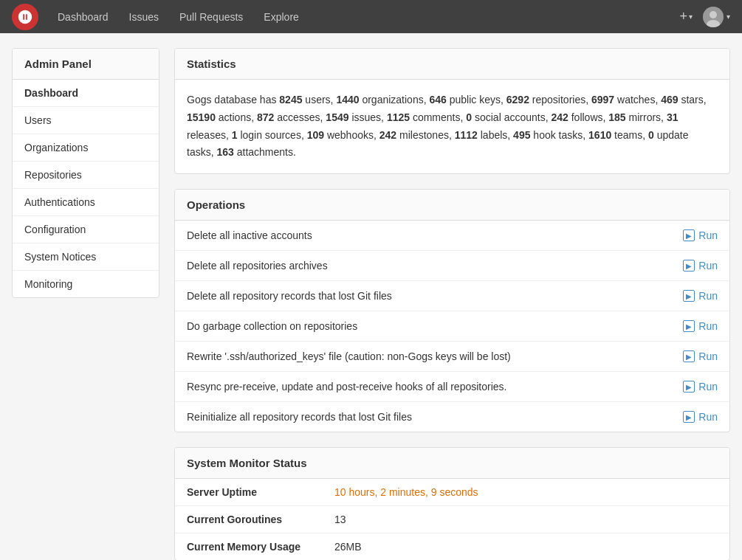 This screenshot has height=560, width=742. I want to click on op-label-1: Delete all repositories archives, so click(257, 266).